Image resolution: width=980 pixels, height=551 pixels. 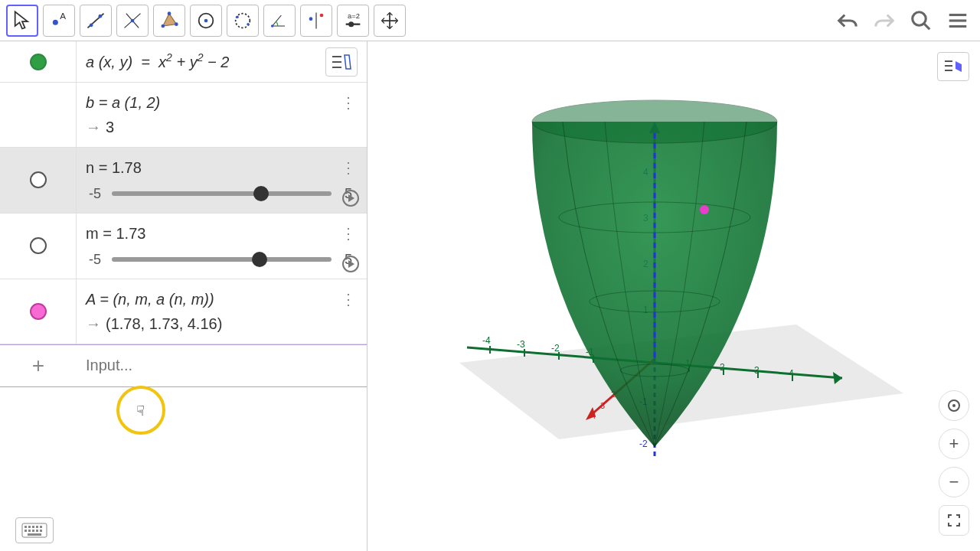 I want to click on visibility-toggle-a, so click(x=38, y=62).